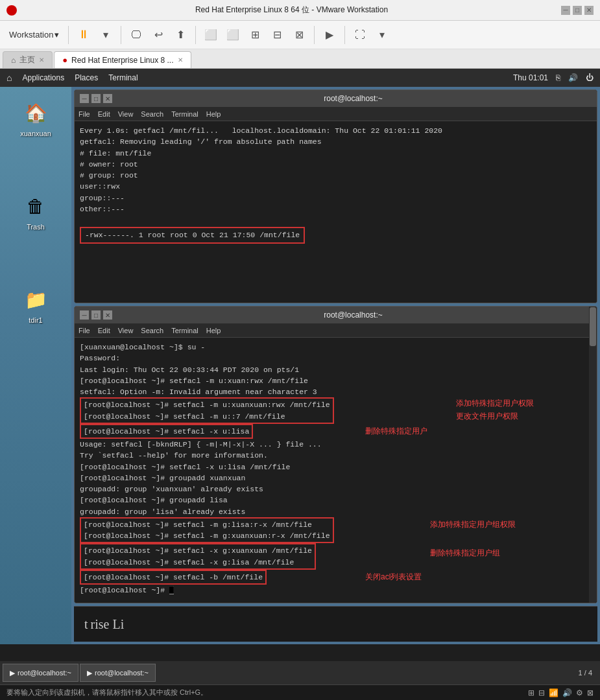  I want to click on dropdown-button: ▾, so click(382, 35).